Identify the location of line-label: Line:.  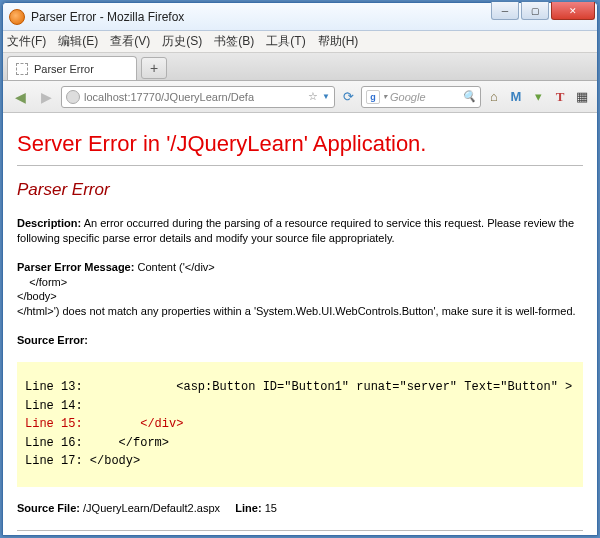
(248, 508).